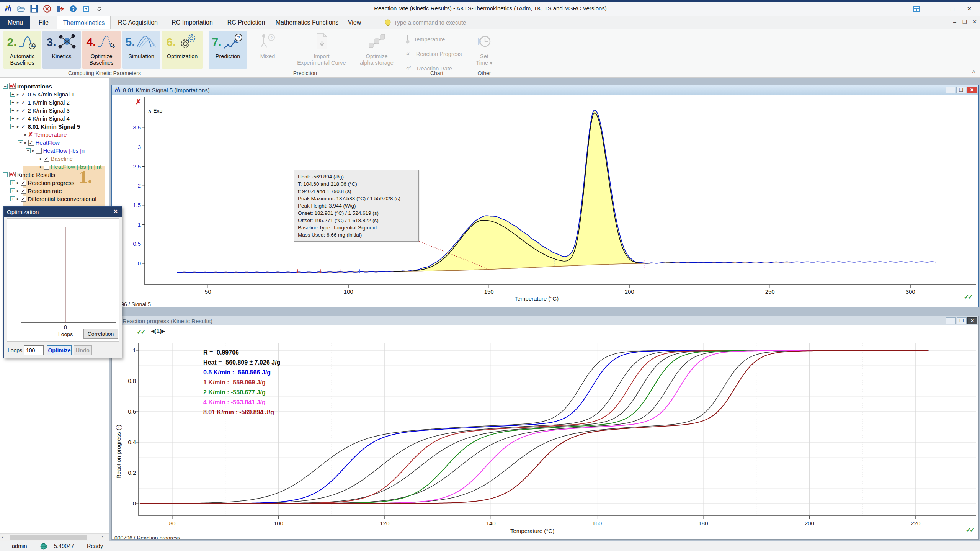 The height and width of the screenshot is (551, 980). Describe the element at coordinates (22, 50) in the screenshot. I see `ribbon-button-automatic-baselines: 2.AutomaticBaselines` at that location.